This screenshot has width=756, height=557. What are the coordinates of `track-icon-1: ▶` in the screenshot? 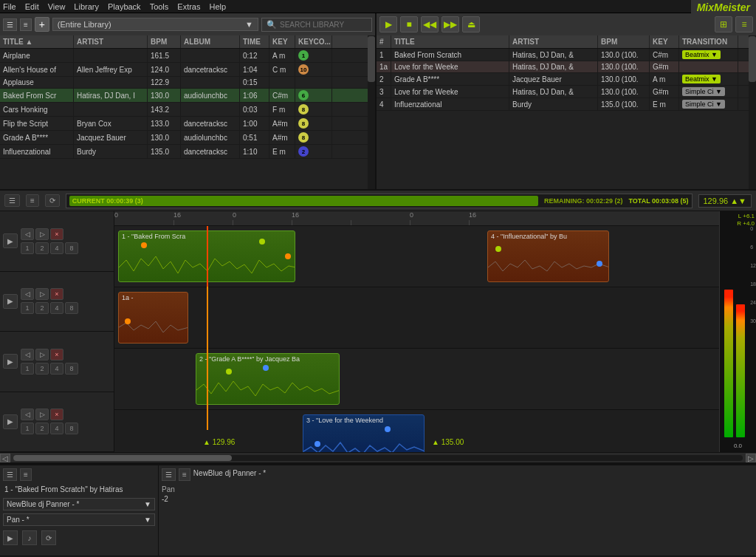 It's located at (10, 241).